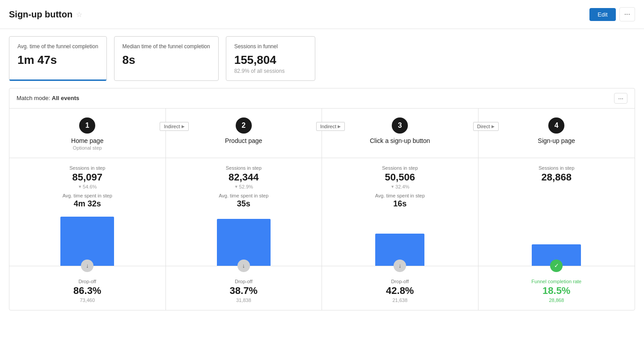 Image resolution: width=644 pixels, height=352 pixels. What do you see at coordinates (88, 291) in the screenshot?
I see `drop-value-1: 86.3%` at bounding box center [88, 291].